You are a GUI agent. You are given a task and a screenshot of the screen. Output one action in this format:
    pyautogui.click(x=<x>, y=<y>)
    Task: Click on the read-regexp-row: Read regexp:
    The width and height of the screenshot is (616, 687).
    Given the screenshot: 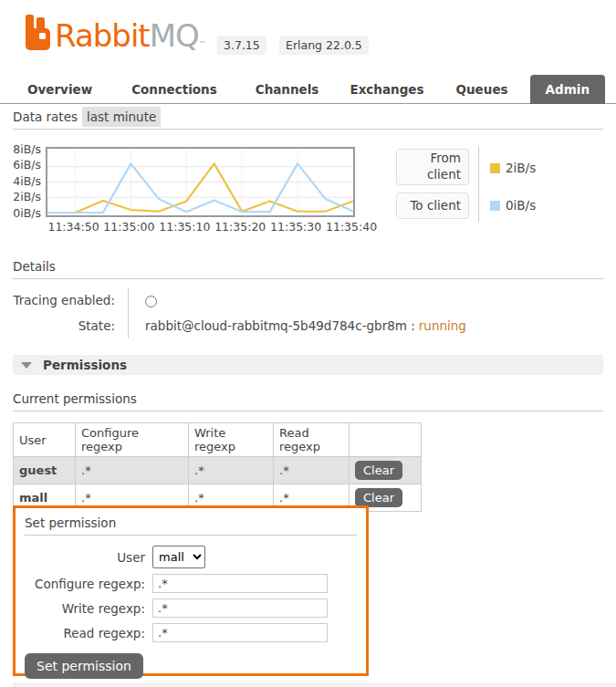 What is the action you would take?
    pyautogui.click(x=191, y=633)
    